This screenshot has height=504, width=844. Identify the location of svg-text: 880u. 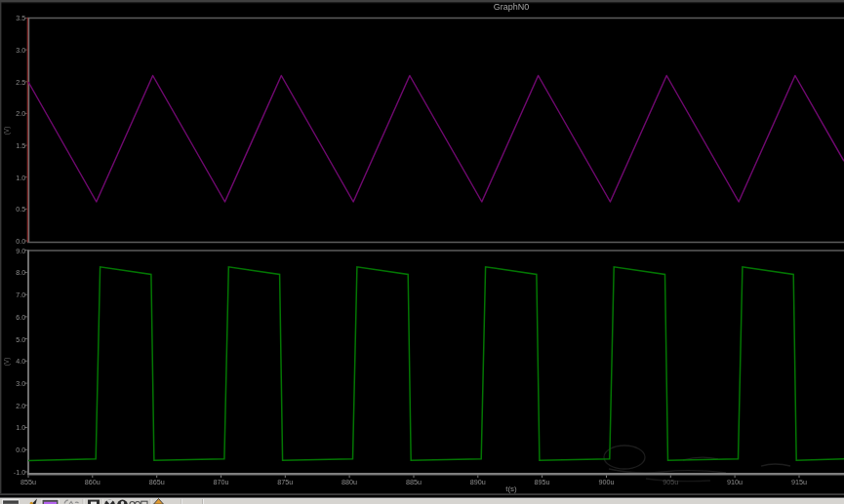
(349, 482).